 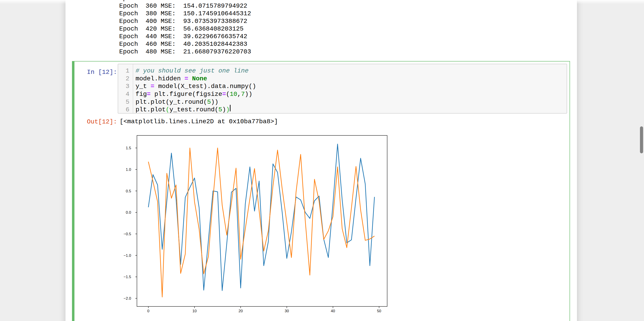 I want to click on svg-text: 50, so click(x=379, y=311).